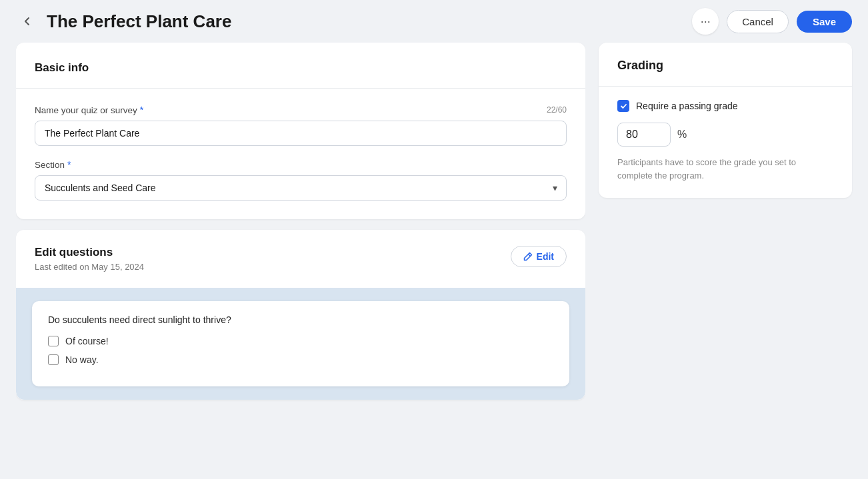 The image size is (868, 479). Describe the element at coordinates (757, 21) in the screenshot. I see `cancel-button: Cancel` at that location.